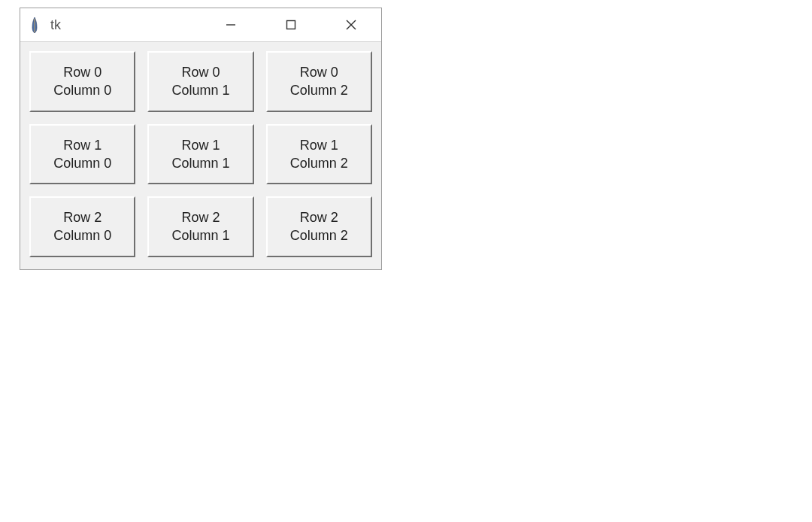 The image size is (812, 522). I want to click on minimize-button, so click(231, 25).